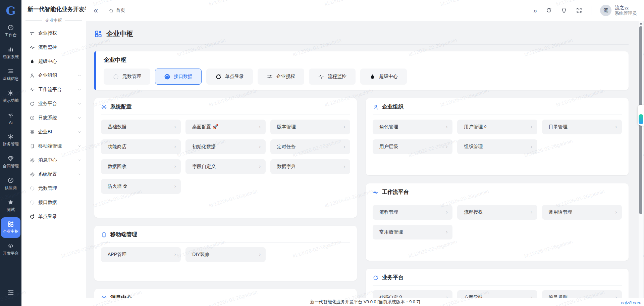 The width and height of the screenshot is (644, 306). Describe the element at coordinates (281, 77) in the screenshot. I see `hero-button-enterprise-auth: 企业授权` at that location.